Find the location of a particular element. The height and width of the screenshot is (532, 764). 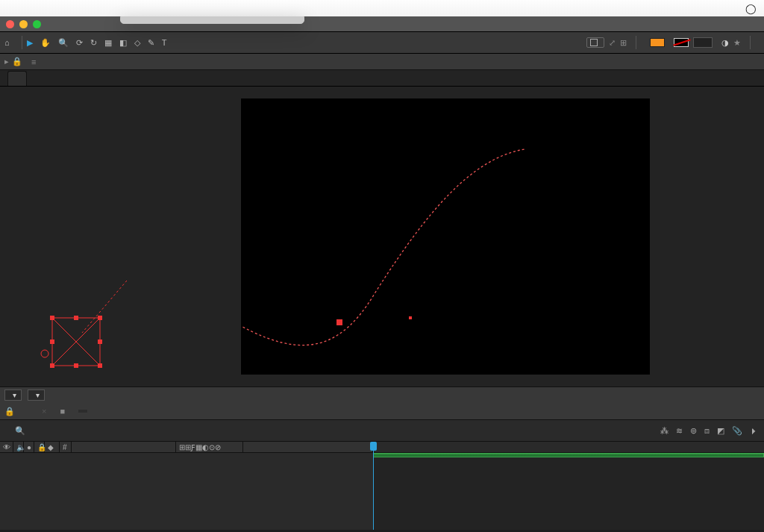

work-area-bar is located at coordinates (569, 455).